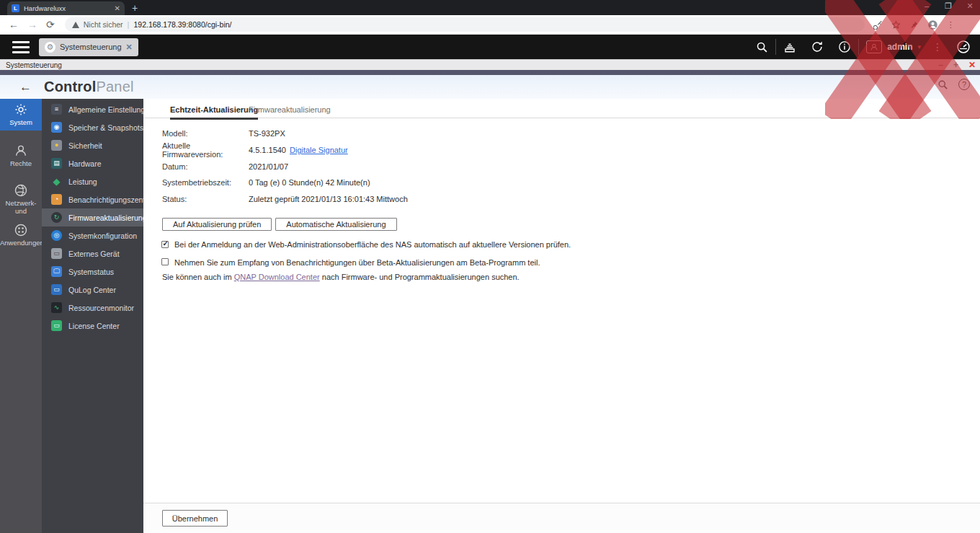  What do you see at coordinates (366, 258) in the screenshot?
I see `update-options: Bei der Anmeldung an der Web-Administrat…` at bounding box center [366, 258].